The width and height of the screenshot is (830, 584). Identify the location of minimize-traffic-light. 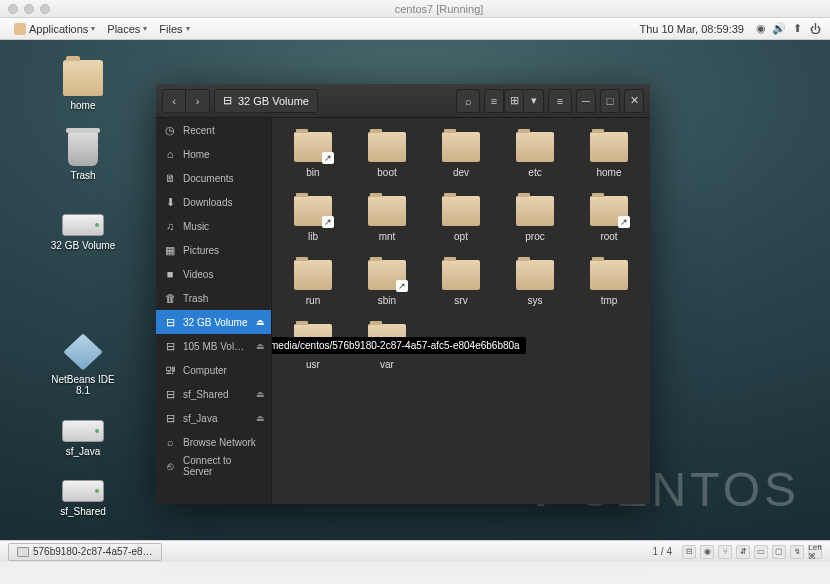
(29, 9).